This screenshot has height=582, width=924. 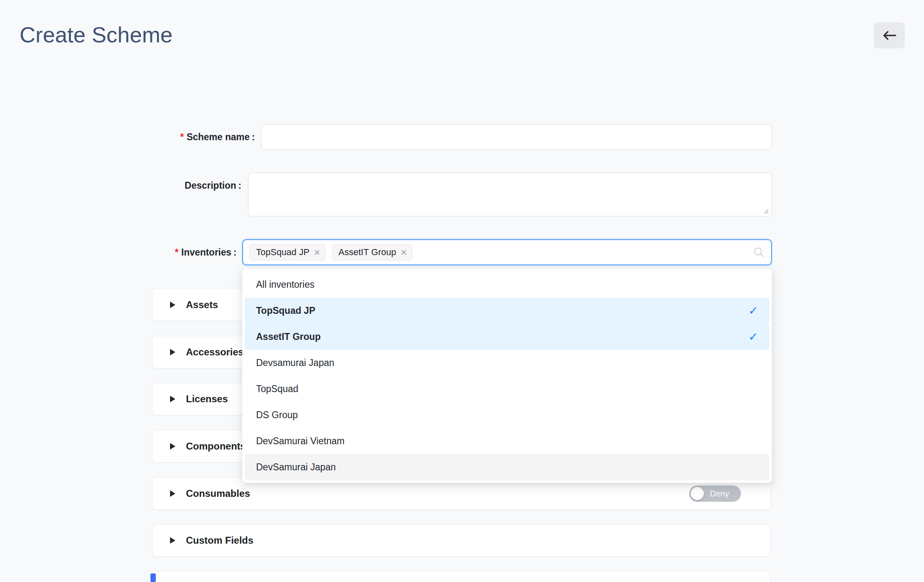 What do you see at coordinates (206, 252) in the screenshot?
I see `inventories-label: *Inventories:` at bounding box center [206, 252].